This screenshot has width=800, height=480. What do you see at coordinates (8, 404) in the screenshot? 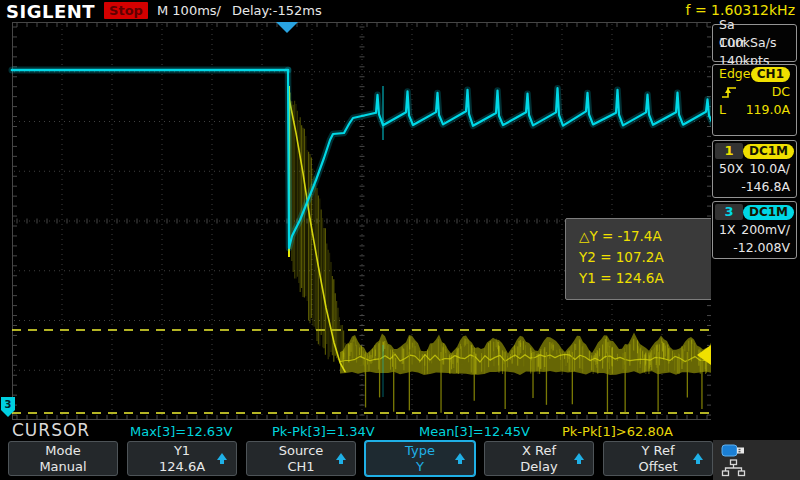
I see `channel3-position-label: 3` at bounding box center [8, 404].